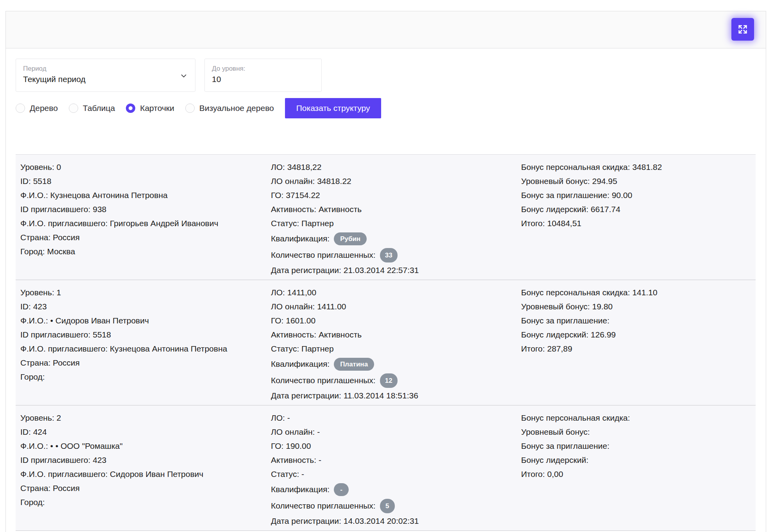 The width and height of the screenshot is (774, 532). What do you see at coordinates (141, 344) in the screenshot?
I see `member-identity-column: Уровень: 1ID: 423Ф.И.О.: • Сидоров Иван …` at bounding box center [141, 344].